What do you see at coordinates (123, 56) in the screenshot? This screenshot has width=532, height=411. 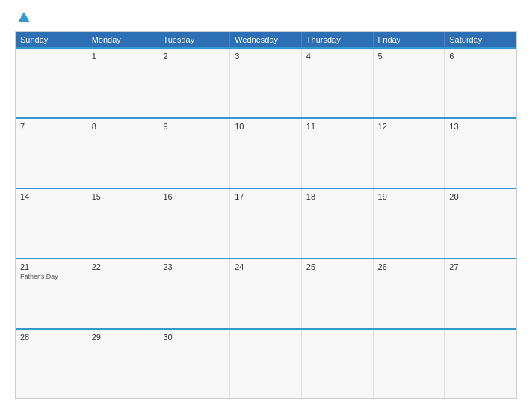 I see `day-number: 1` at bounding box center [123, 56].